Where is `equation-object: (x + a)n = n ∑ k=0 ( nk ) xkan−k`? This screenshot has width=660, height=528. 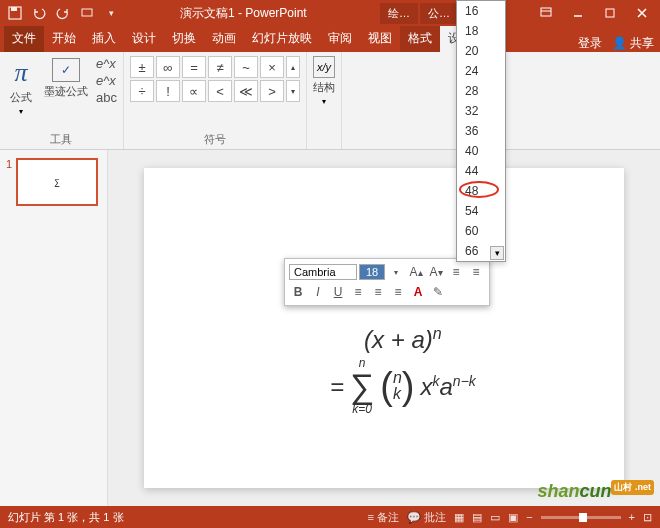
equation-object: (x + a)n = n ∑ k=0 ( nk ) xkan−k is located at coordinates (403, 370).